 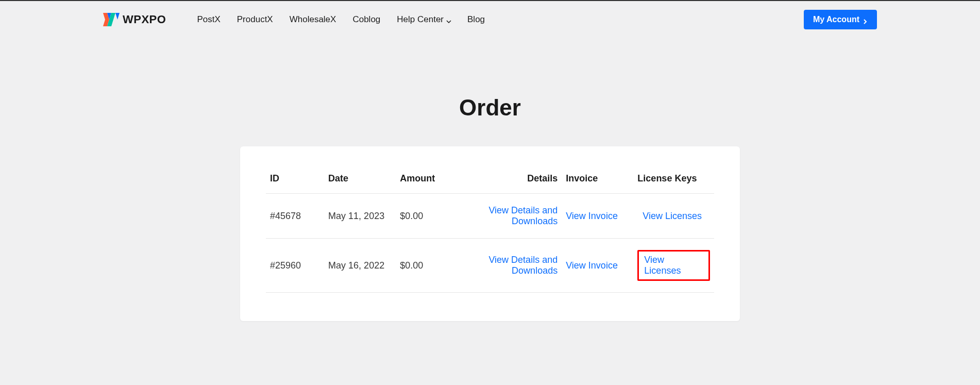 I want to click on header: WPXPO PostX ProductX WholesaleX Coblog H…, so click(x=490, y=20).